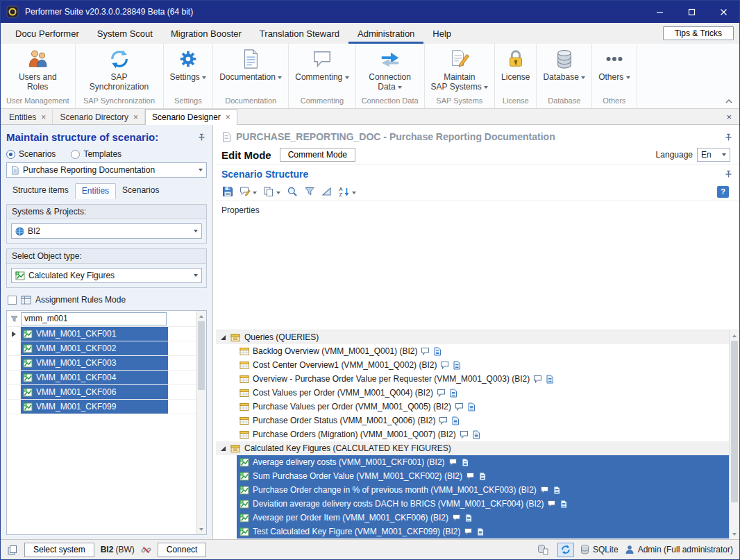 The image size is (740, 560). What do you see at coordinates (251, 69) in the screenshot?
I see `ribbon-button-documentation: Documentation` at bounding box center [251, 69].